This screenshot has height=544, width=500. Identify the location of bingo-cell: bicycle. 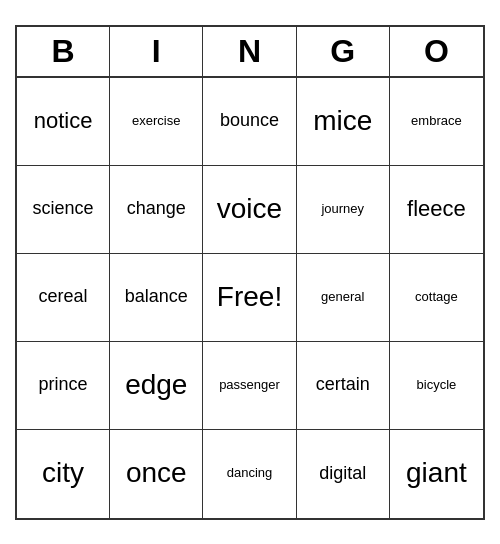
(436, 386).